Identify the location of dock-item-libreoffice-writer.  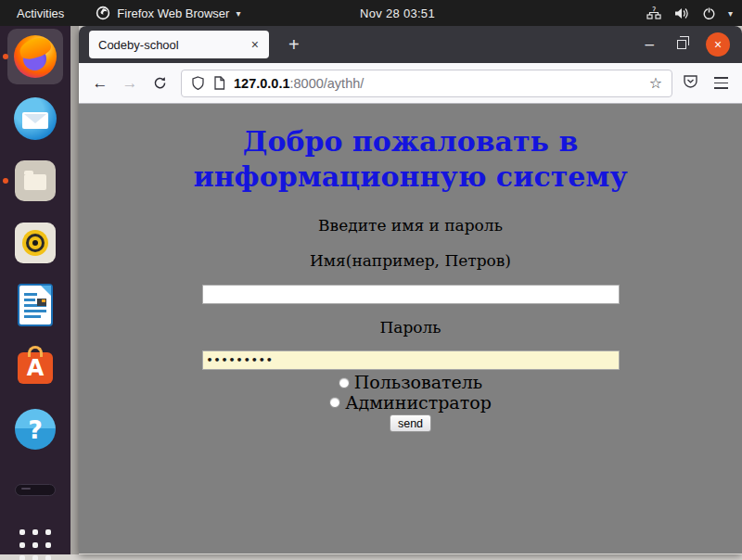
(35, 305).